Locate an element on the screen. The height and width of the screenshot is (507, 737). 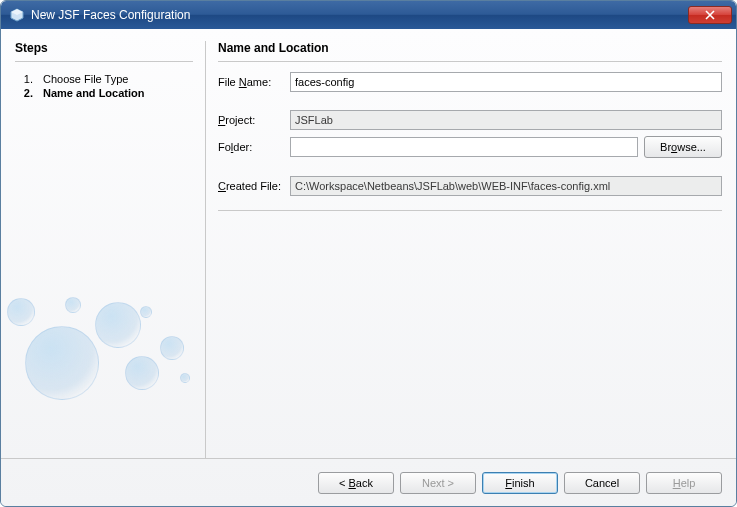
help-button: Help is located at coordinates (684, 483).